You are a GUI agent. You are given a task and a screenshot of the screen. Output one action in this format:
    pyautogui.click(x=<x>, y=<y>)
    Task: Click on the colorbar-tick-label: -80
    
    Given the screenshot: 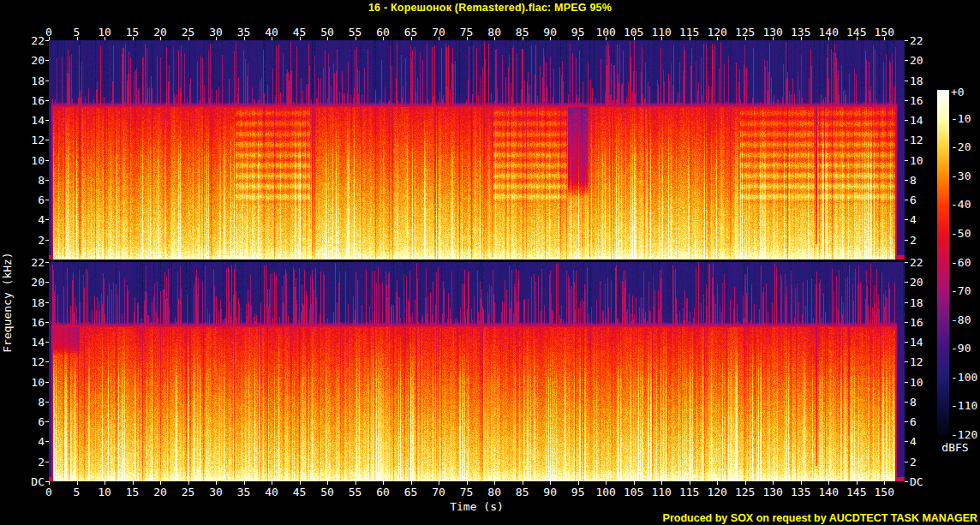 What is the action you would take?
    pyautogui.click(x=961, y=320)
    